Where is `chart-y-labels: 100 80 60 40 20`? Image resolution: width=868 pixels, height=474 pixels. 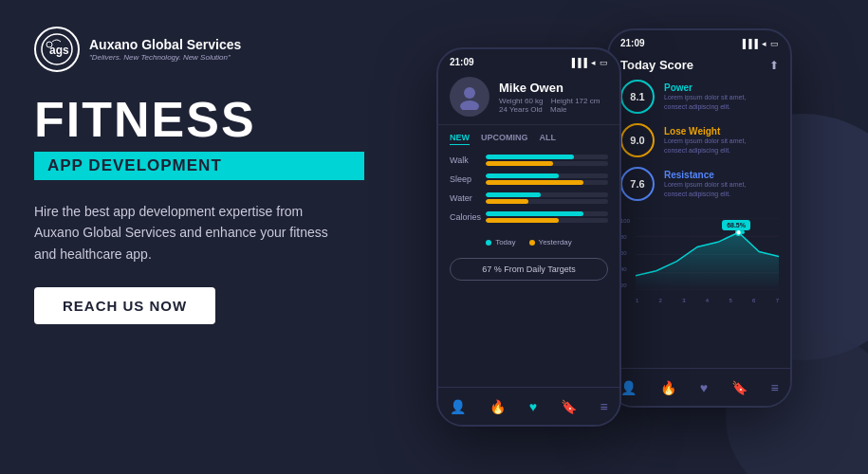
chart-y-labels: 100 80 60 40 20 is located at coordinates (625, 253).